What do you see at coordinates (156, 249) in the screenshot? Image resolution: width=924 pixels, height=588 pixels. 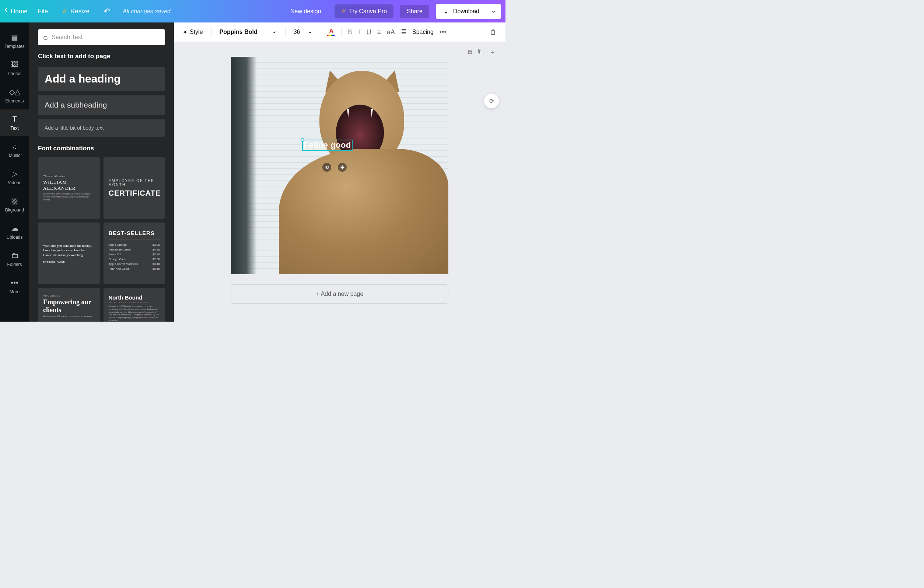 I see `combo-text: $4.90` at bounding box center [156, 249].